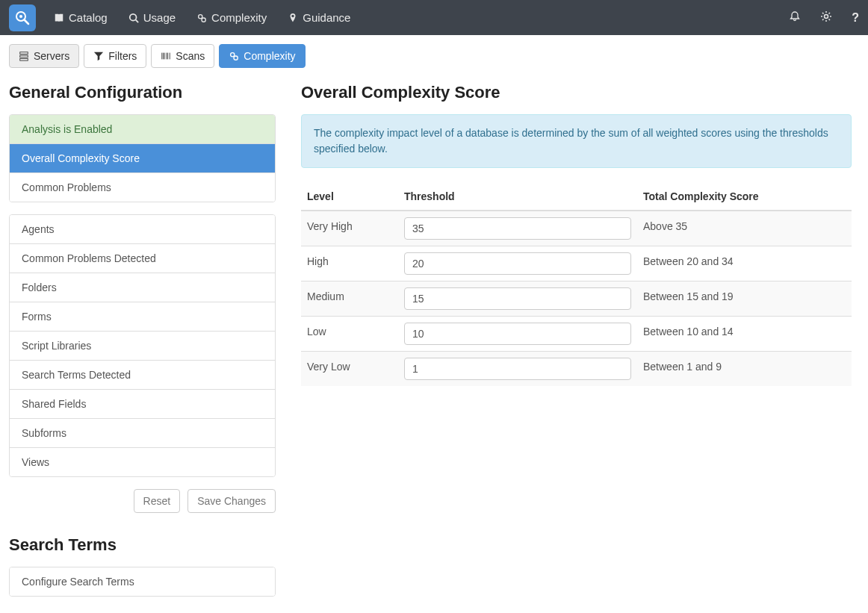  What do you see at coordinates (142, 433) in the screenshot?
I see `sidebar-item-subforms: Subforms` at bounding box center [142, 433].